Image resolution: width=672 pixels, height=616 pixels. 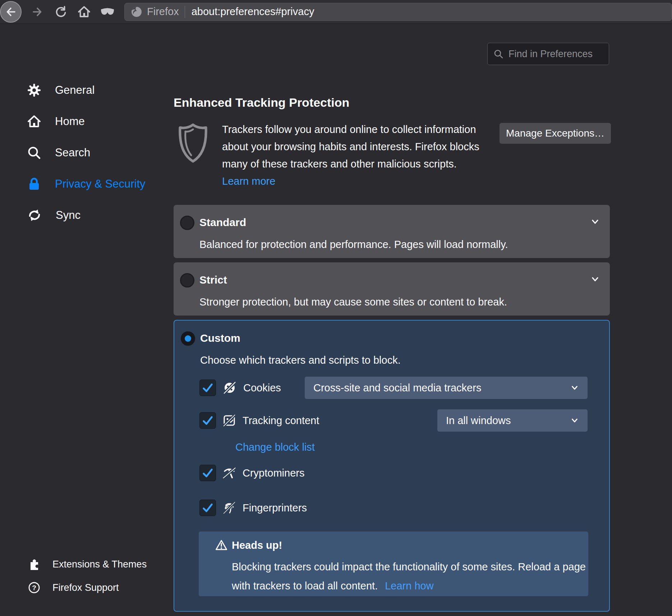 What do you see at coordinates (84, 12) in the screenshot?
I see `home-button` at bounding box center [84, 12].